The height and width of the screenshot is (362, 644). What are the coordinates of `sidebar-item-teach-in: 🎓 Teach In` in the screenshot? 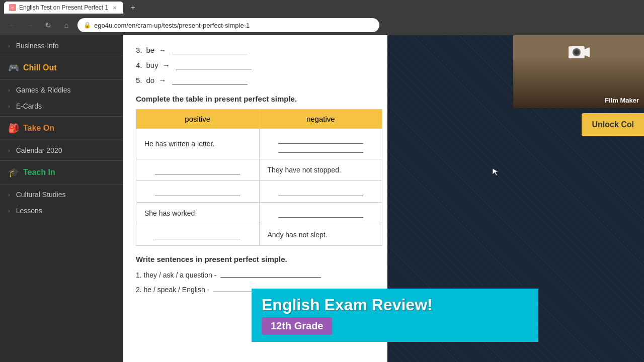 It's located at (61, 172).